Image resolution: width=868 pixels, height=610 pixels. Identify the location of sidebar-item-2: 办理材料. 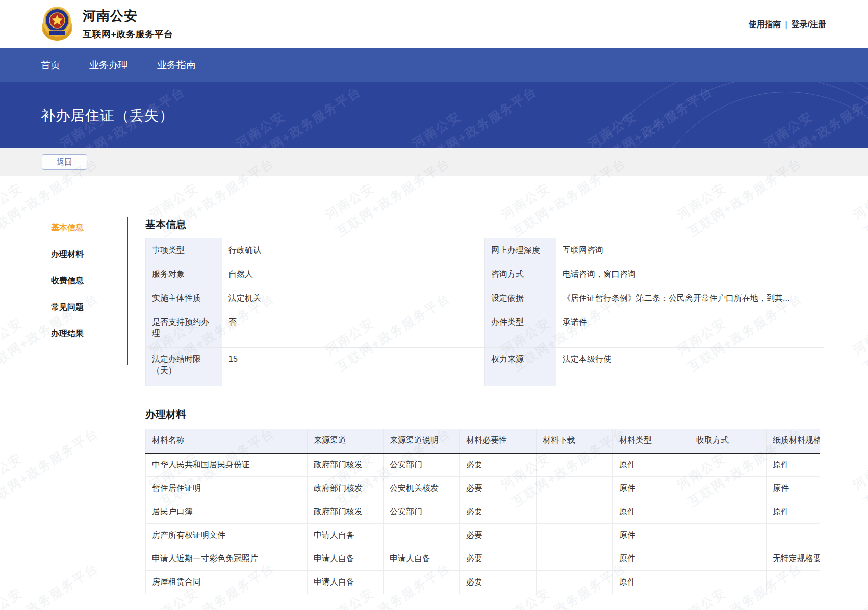
(67, 255).